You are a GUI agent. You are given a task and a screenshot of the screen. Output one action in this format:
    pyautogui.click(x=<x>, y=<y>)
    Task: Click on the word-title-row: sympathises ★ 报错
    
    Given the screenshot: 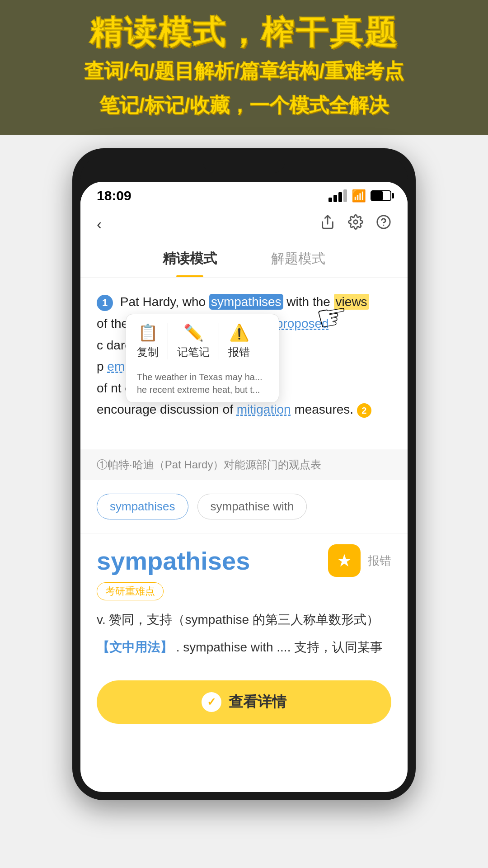 What is the action you would take?
    pyautogui.click(x=244, y=561)
    